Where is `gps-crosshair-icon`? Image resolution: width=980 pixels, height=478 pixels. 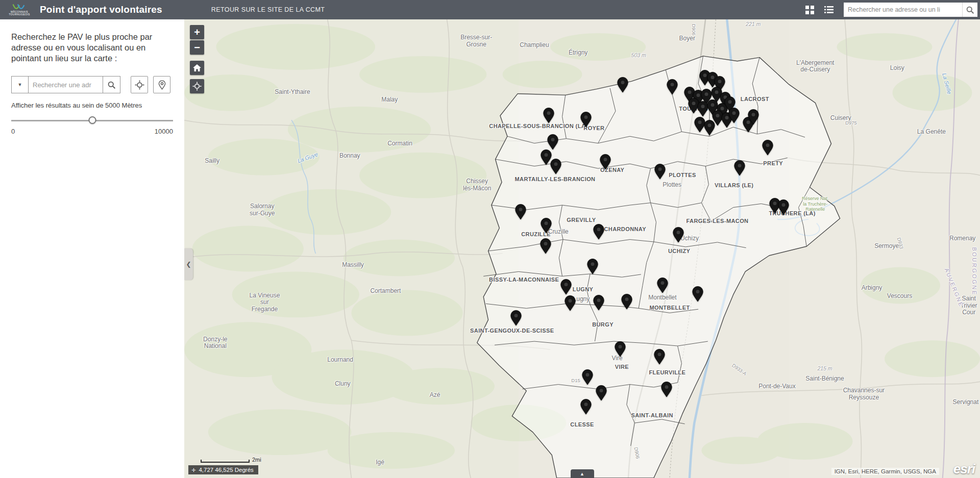 gps-crosshair-icon is located at coordinates (197, 86).